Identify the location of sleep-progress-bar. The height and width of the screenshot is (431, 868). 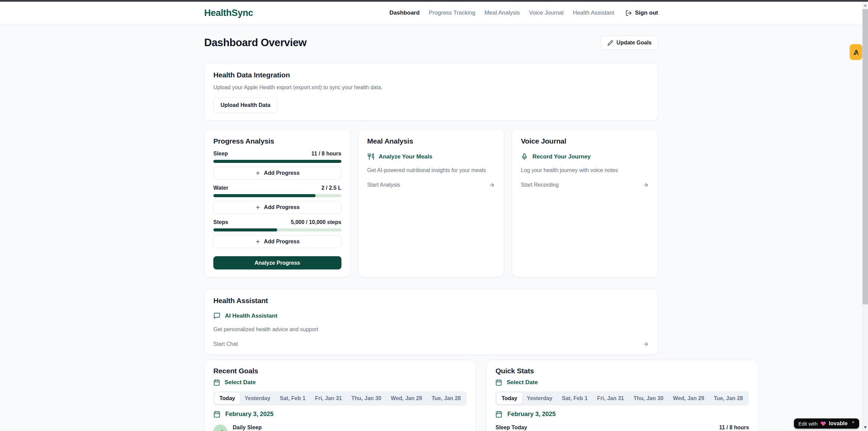
(277, 162).